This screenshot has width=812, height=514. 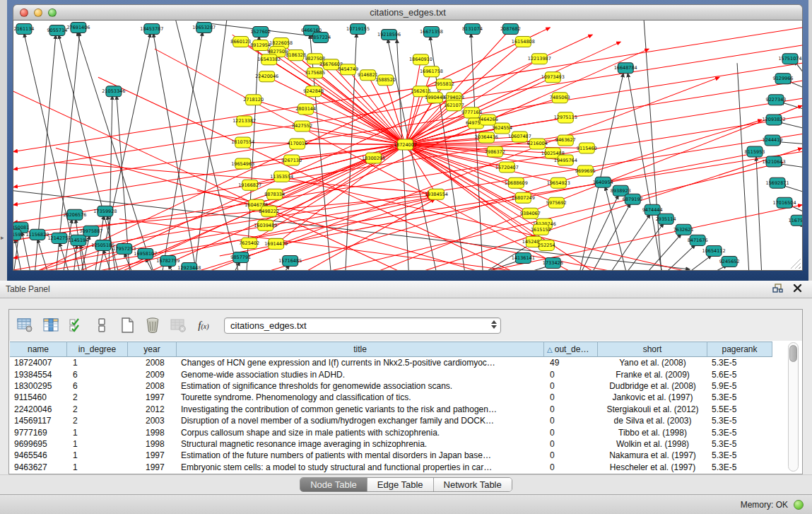 What do you see at coordinates (76, 325) in the screenshot?
I see `select-all-icon` at bounding box center [76, 325].